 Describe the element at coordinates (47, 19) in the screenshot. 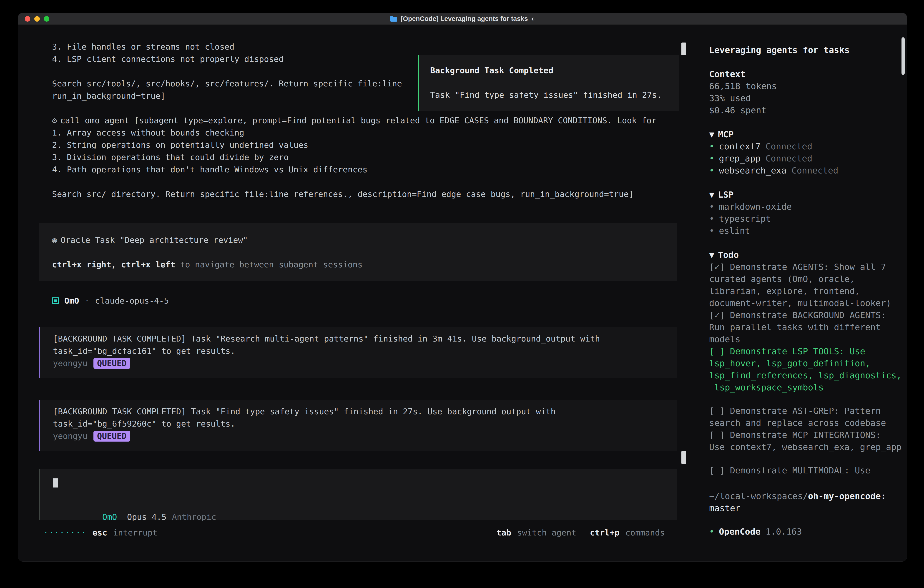

I see `zoom-button` at that location.